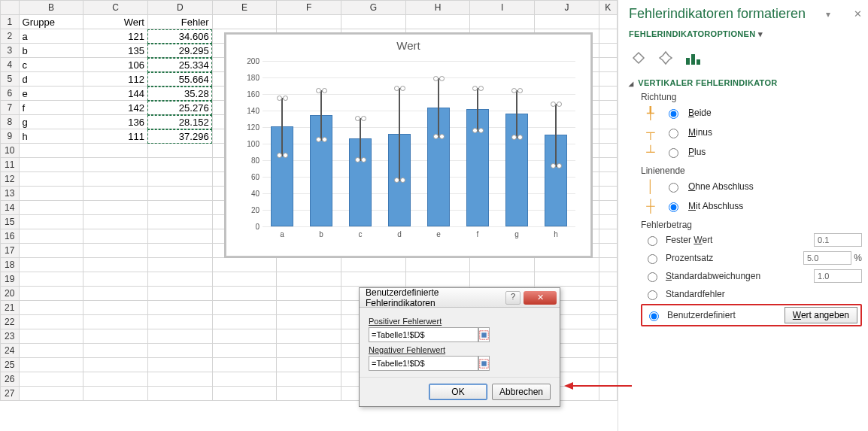  What do you see at coordinates (180, 65) in the screenshot?
I see `cell-D4: 25.334` at bounding box center [180, 65].